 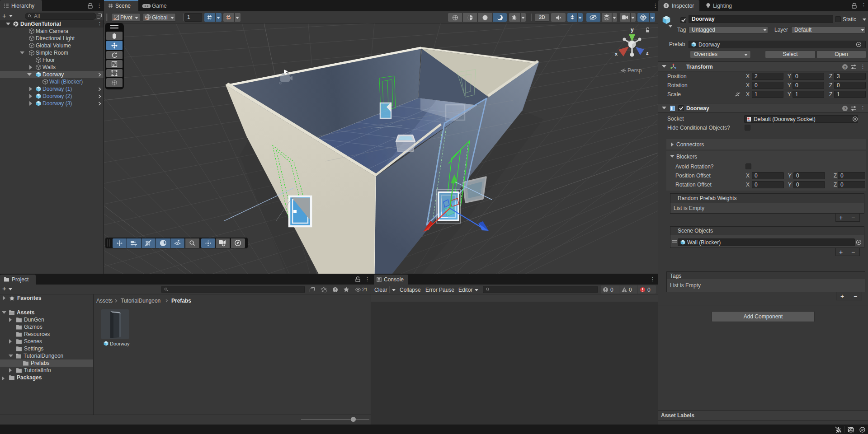 What do you see at coordinates (211, 19) in the screenshot?
I see `svg-text: Y` at bounding box center [211, 19].